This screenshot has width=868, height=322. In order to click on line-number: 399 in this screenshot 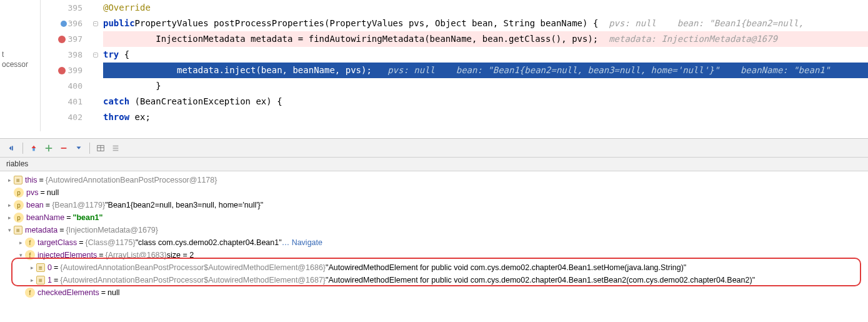, I will do `click(75, 70)`.